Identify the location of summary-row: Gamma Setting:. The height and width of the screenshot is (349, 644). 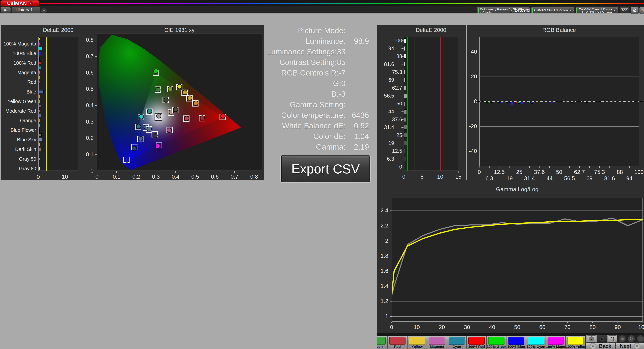
(317, 105).